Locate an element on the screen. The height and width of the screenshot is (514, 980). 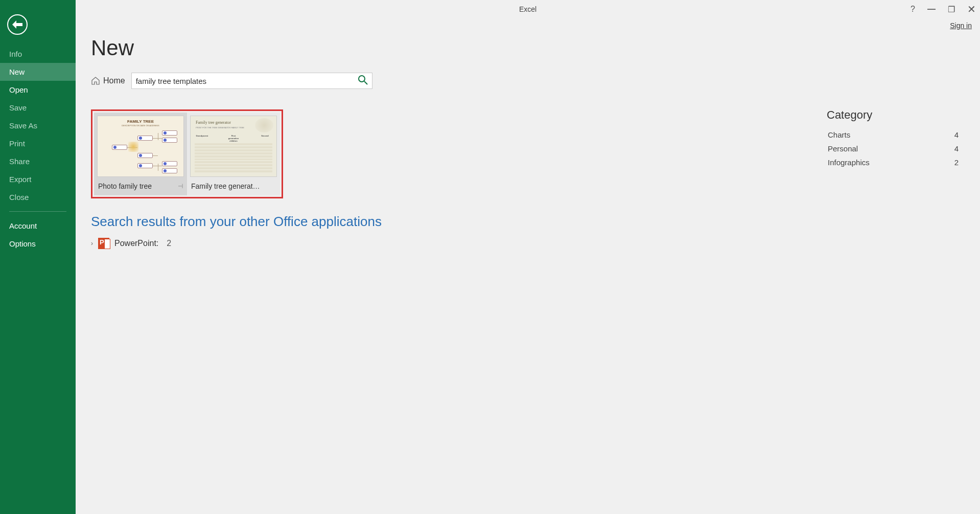
category-item: Infographics2 is located at coordinates (893, 163).